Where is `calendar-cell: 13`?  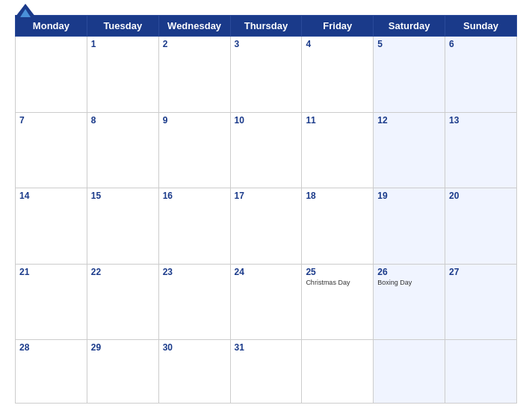
calendar-cell: 13 is located at coordinates (481, 150).